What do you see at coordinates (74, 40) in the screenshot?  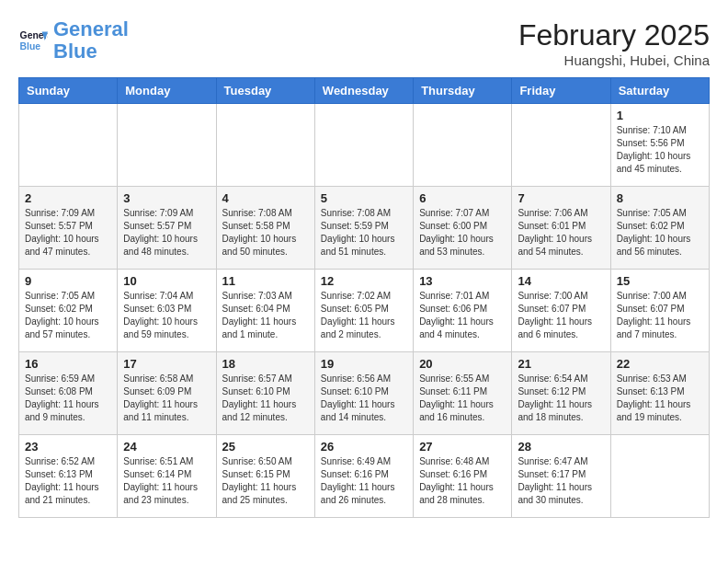 I see `logo: General Blue GeneralBlue` at bounding box center [74, 40].